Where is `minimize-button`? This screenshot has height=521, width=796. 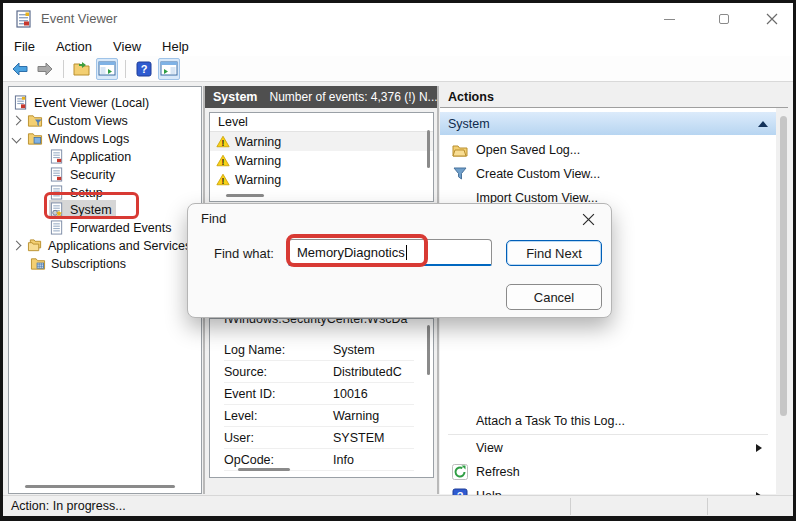
minimize-button is located at coordinates (669, 19).